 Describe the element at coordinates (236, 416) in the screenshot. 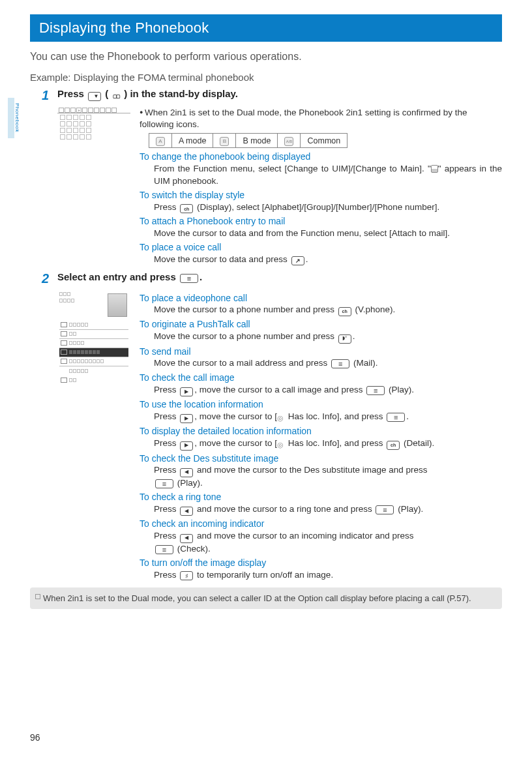

I see `s2-item4-mid: , move the cursor to [` at that location.